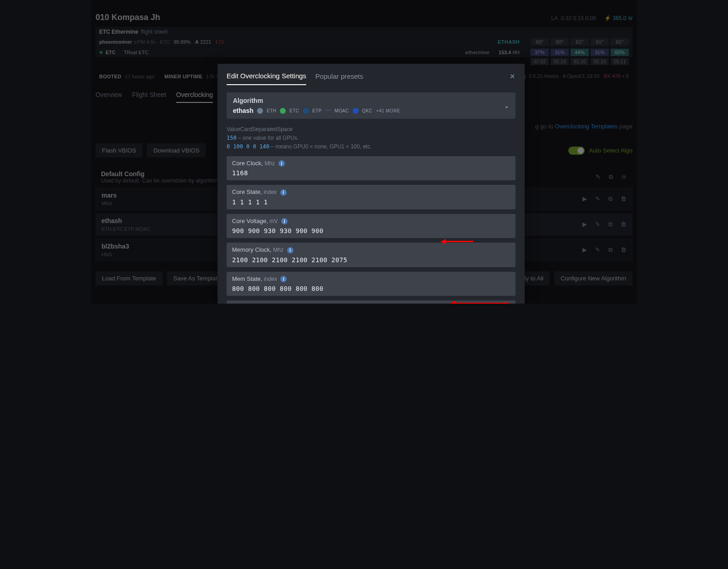  I want to click on core-state-field: Core State, index i 1 1 1 1 1, so click(371, 197).